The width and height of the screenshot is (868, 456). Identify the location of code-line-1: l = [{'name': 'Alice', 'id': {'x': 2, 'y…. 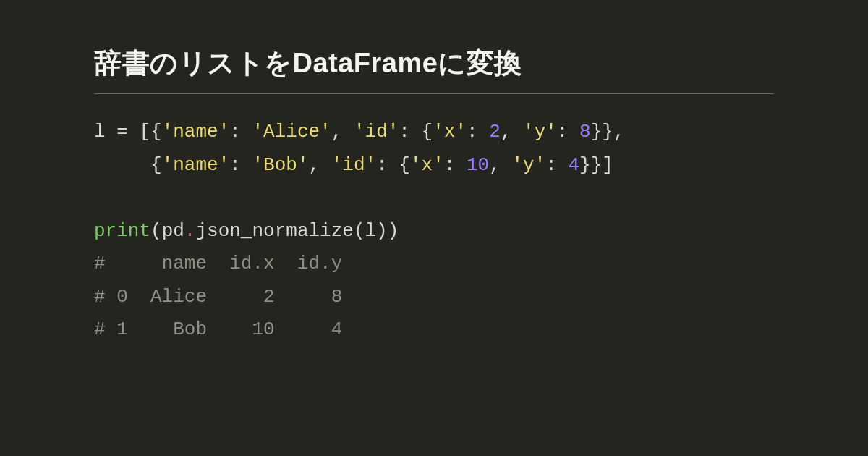
(359, 132).